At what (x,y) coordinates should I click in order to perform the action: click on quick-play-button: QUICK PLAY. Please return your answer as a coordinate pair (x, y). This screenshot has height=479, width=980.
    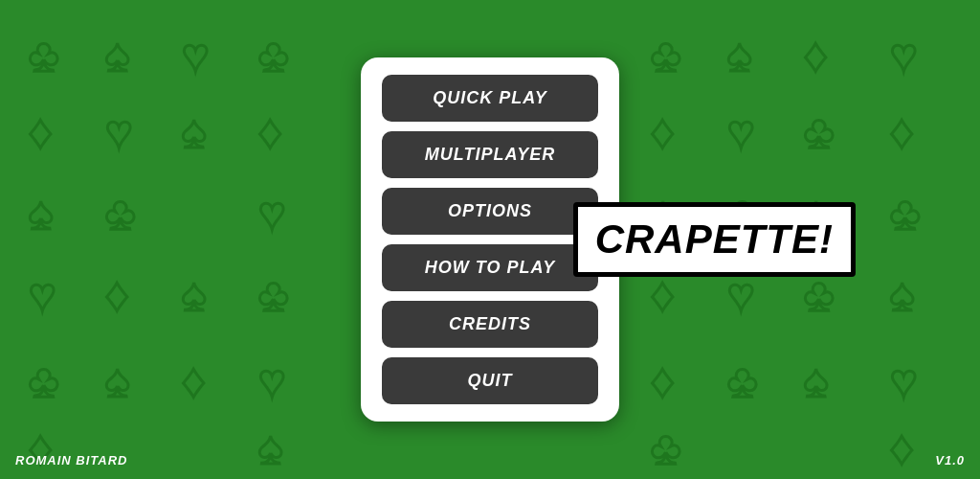
    Looking at the image, I should click on (490, 98).